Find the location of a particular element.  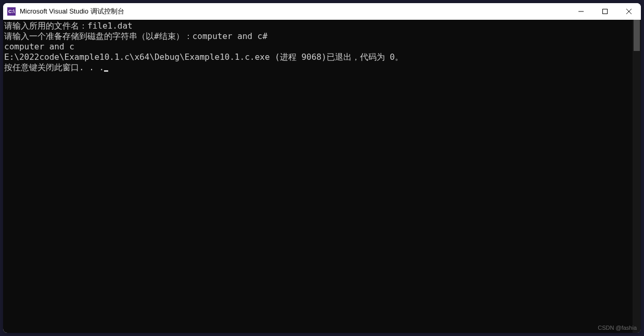

scrollbar-thumb is located at coordinates (637, 35).